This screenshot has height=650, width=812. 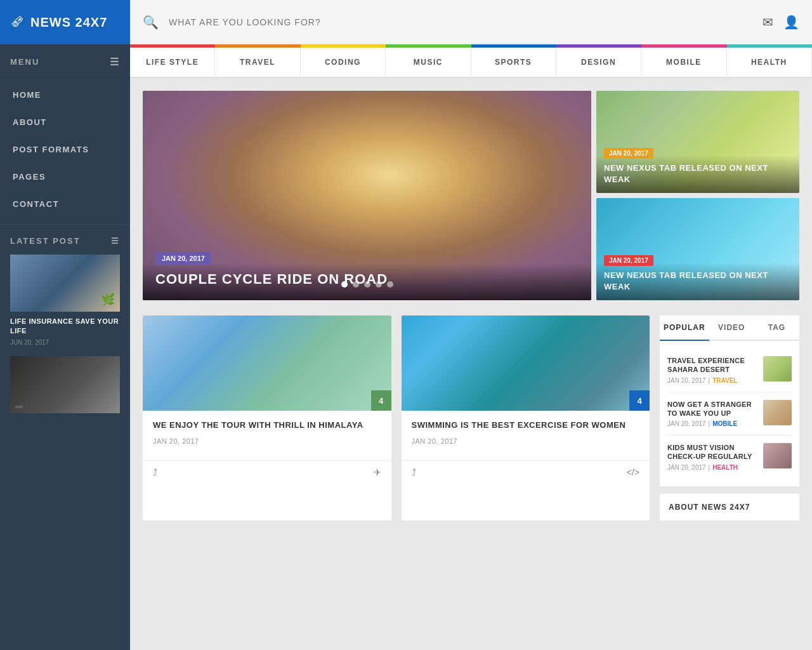 What do you see at coordinates (267, 441) in the screenshot?
I see `article-date-1: JAN 20, 2017` at bounding box center [267, 441].